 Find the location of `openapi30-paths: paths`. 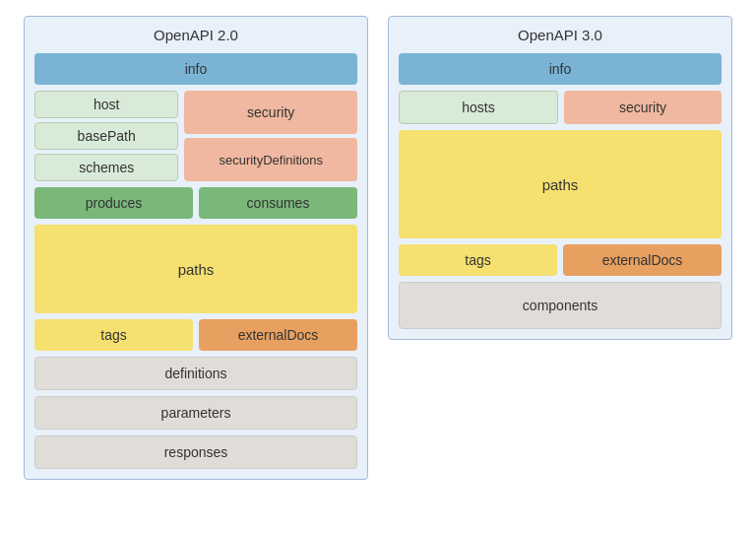

openapi30-paths: paths is located at coordinates (560, 184).